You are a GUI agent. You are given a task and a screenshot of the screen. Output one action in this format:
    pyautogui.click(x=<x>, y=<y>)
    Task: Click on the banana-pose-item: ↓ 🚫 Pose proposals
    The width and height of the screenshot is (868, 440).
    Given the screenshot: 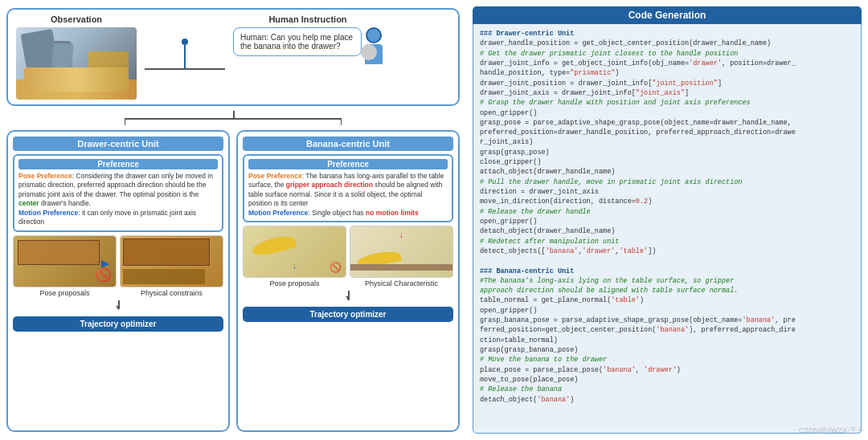 What is the action you would take?
    pyautogui.click(x=294, y=257)
    